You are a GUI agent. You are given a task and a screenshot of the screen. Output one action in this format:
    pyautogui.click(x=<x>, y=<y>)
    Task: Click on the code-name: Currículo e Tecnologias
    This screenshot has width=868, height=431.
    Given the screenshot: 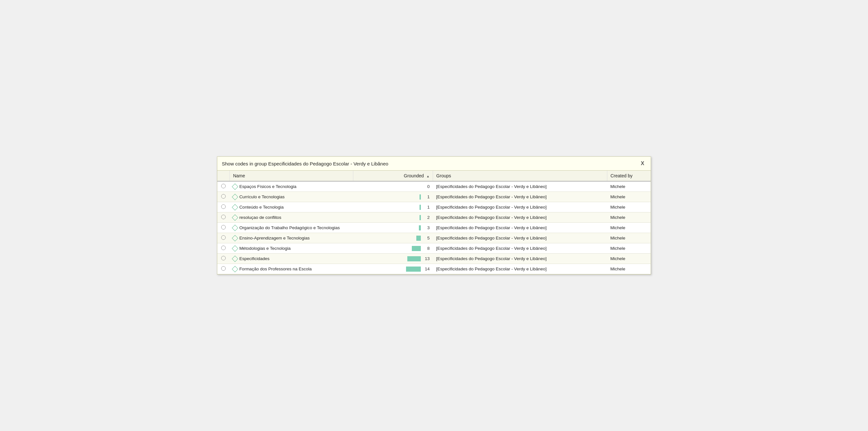 What is the action you would take?
    pyautogui.click(x=262, y=197)
    